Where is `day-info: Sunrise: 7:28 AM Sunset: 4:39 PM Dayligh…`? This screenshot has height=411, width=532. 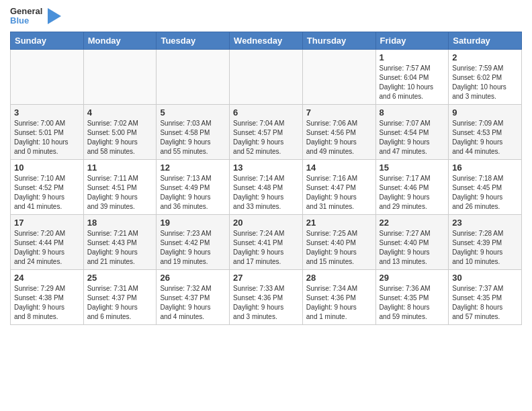
day-info: Sunrise: 7:28 AM Sunset: 4:39 PM Dayligh… is located at coordinates (485, 248).